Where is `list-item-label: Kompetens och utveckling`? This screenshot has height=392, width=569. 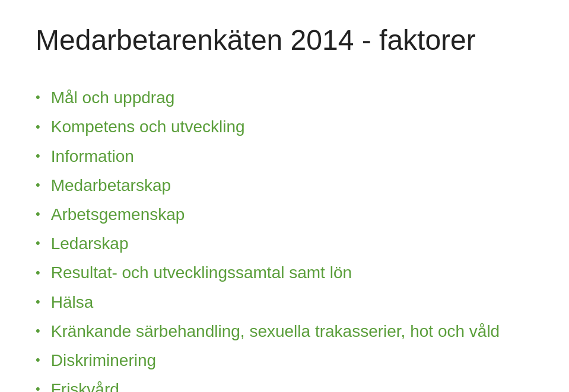
list-item-label: Kompetens och utveckling is located at coordinates (148, 127).